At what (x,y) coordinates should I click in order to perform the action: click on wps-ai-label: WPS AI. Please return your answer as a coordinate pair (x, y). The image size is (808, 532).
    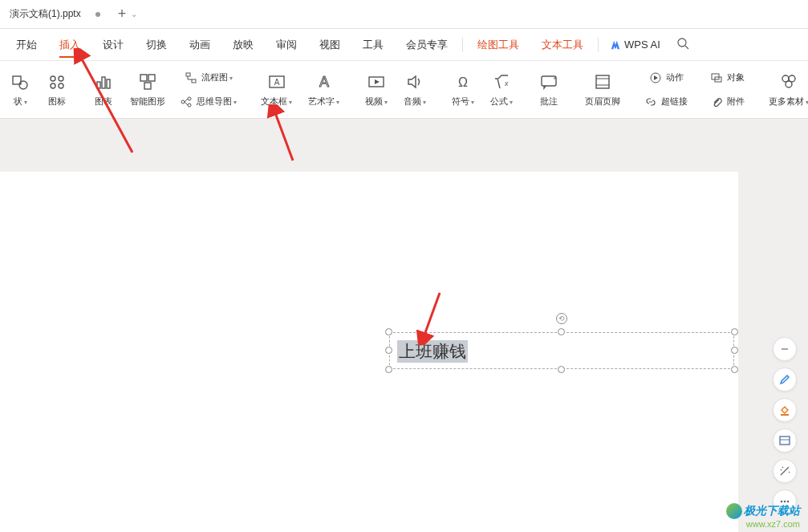
    Looking at the image, I should click on (642, 45).